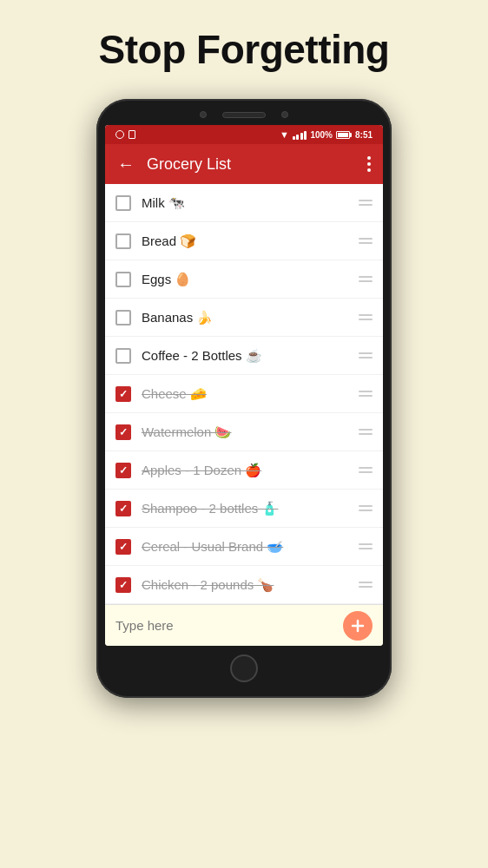  Describe the element at coordinates (244, 668) in the screenshot. I see `home-button` at that location.